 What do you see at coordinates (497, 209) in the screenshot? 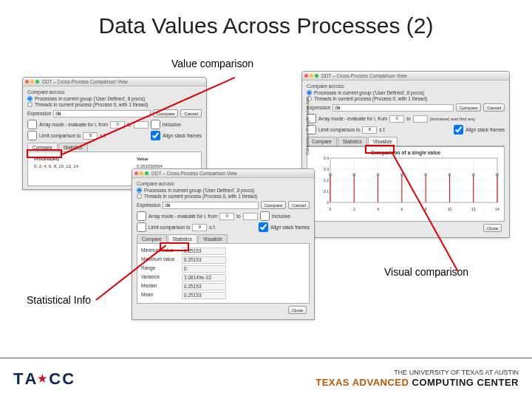
I see `svg-text: 14` at bounding box center [497, 209].